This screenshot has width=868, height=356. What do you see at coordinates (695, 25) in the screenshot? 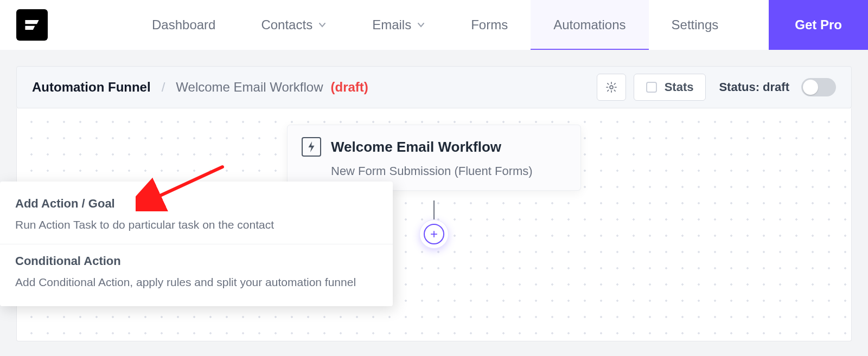
I see `nav-item-settings: Settings` at bounding box center [695, 25].